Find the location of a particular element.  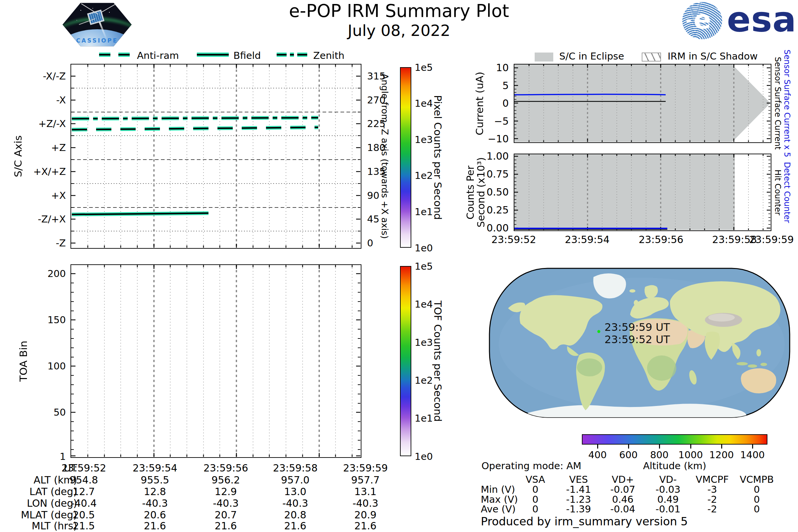

legend-sample-anti-ram is located at coordinates (115, 55).